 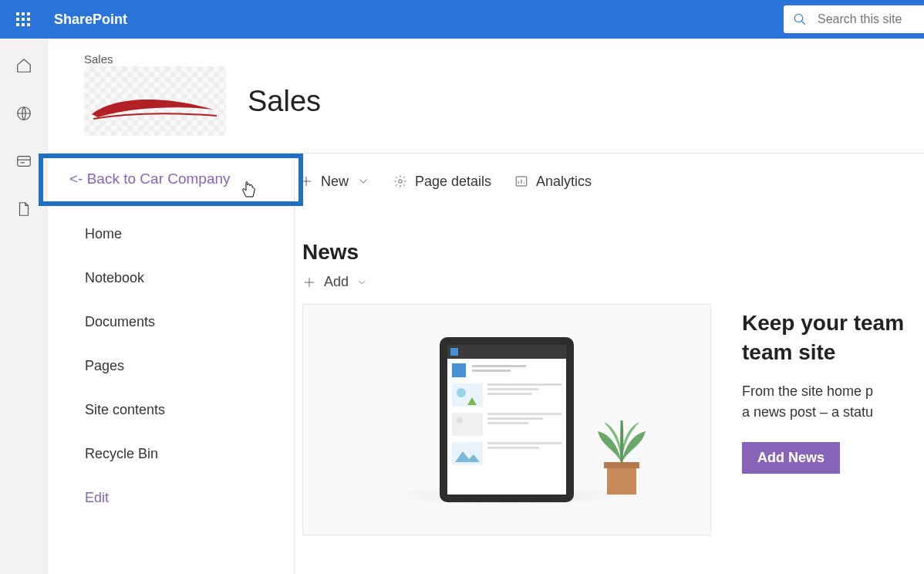 I want to click on nav-documents: Documents, so click(x=190, y=322).